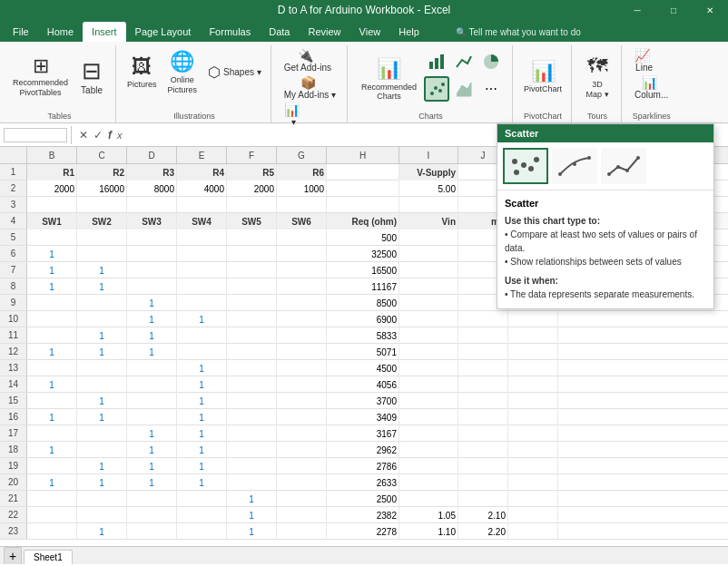 This screenshot has width=728, height=566. I want to click on maximize-button: □, so click(674, 10).